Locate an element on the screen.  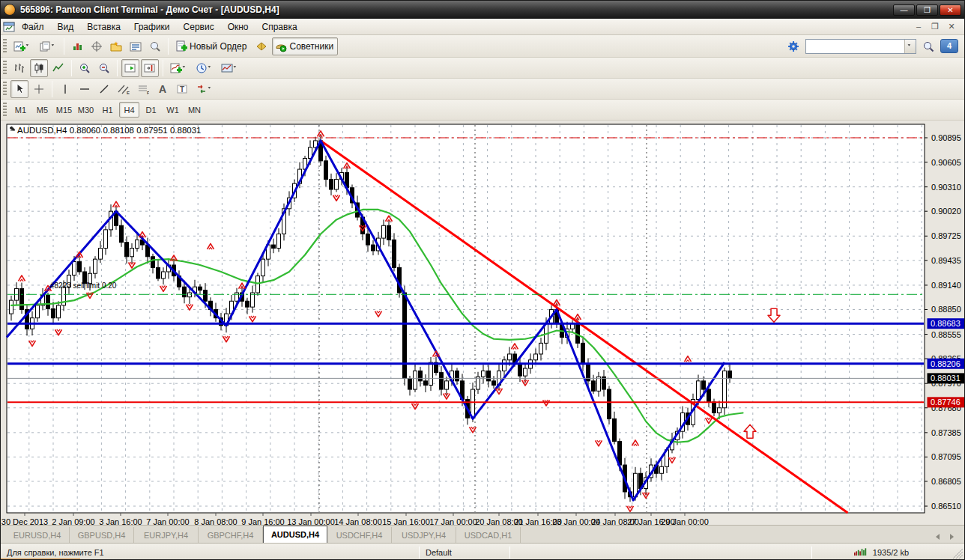
timeframe-D1: D1 is located at coordinates (151, 109).